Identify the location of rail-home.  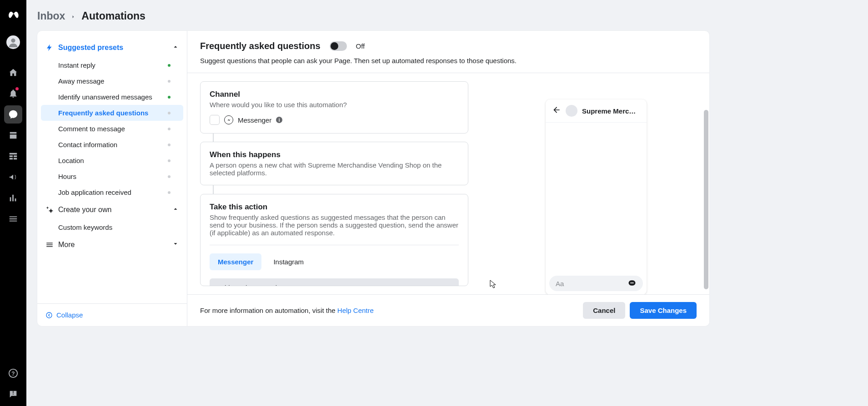
(13, 73).